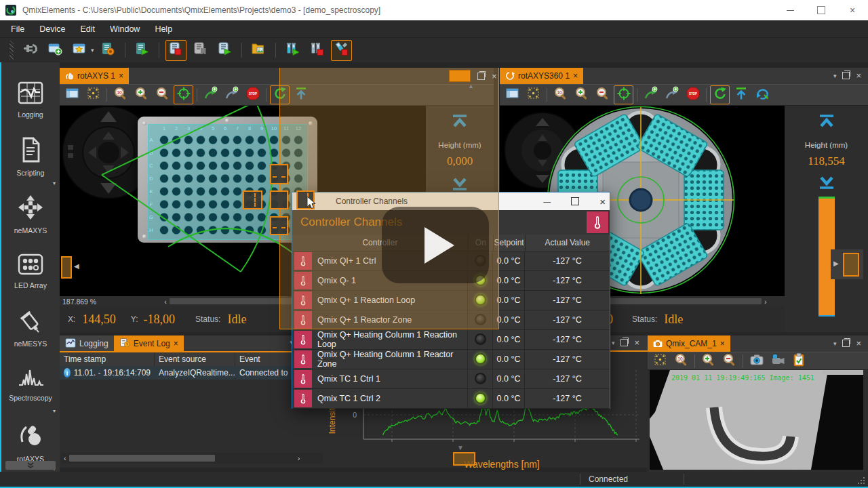 Image resolution: width=868 pixels, height=488 pixels. What do you see at coordinates (92, 50) in the screenshot?
I see `favorites-button-dropdown-icon: ▾` at bounding box center [92, 50].